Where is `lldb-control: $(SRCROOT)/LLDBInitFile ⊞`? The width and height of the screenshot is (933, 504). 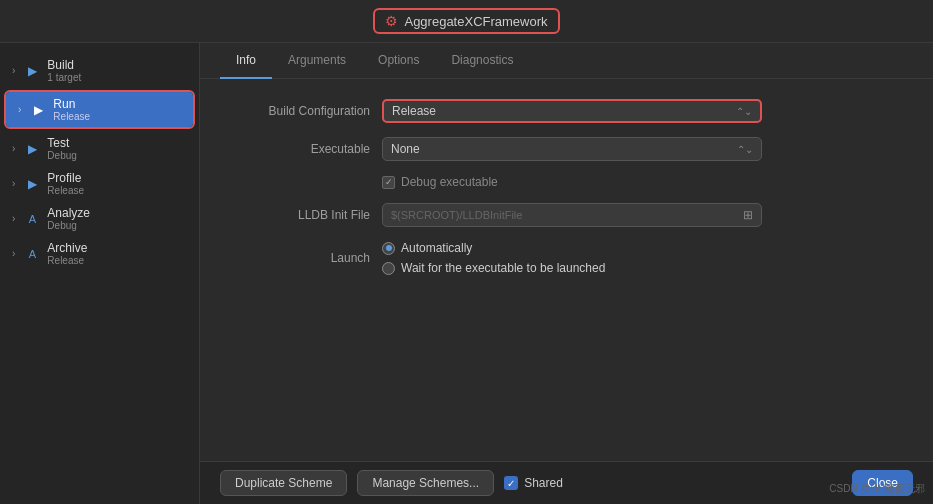
lldb-control: $(SRCROOT)/LLDBInitFile ⊞ is located at coordinates (572, 215).